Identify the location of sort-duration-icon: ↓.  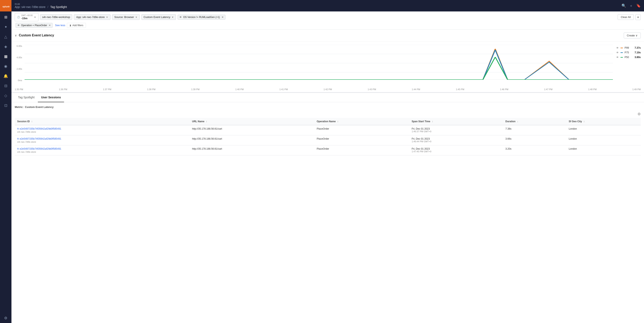
(518, 121).